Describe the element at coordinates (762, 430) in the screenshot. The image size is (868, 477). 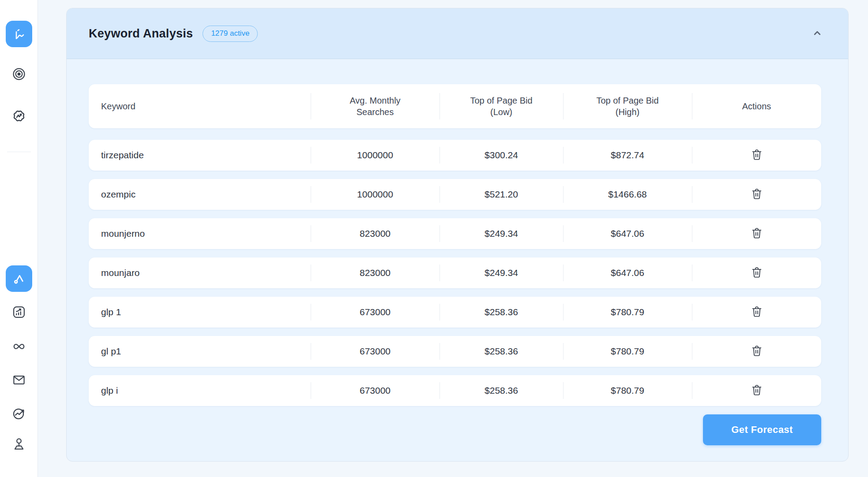
I see `get-forecast-button: Get Forecast` at that location.